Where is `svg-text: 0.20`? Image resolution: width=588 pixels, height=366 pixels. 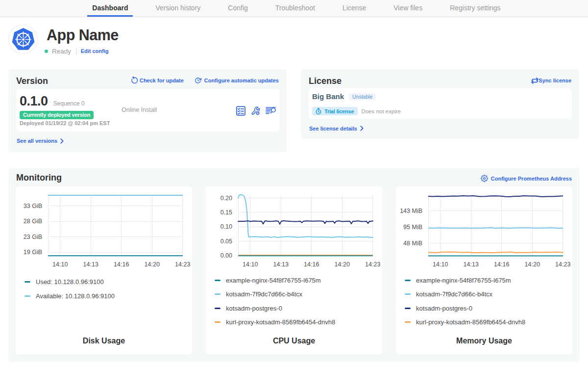 svg-text: 0.20 is located at coordinates (226, 198).